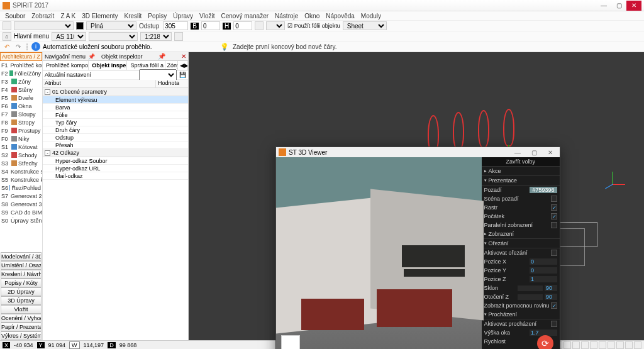  I want to click on fkey-item-8: F9Prostupy, so click(21, 131).